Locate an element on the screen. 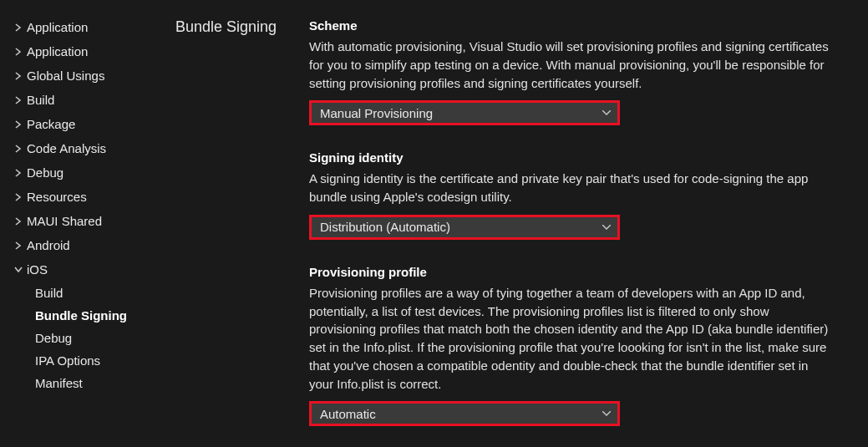 This screenshot has width=868, height=447. sidebar-item-label: MAUI Shared is located at coordinates (64, 221).